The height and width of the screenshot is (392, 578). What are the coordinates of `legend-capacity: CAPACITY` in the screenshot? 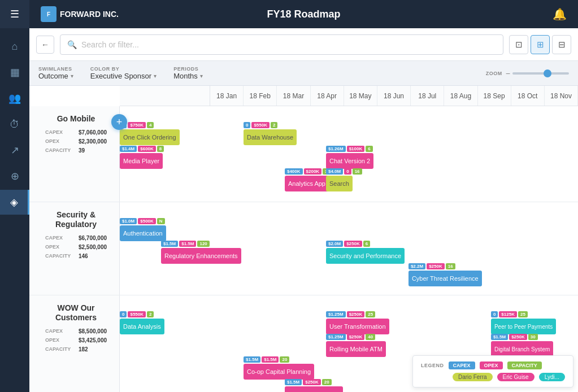 It's located at (524, 365).